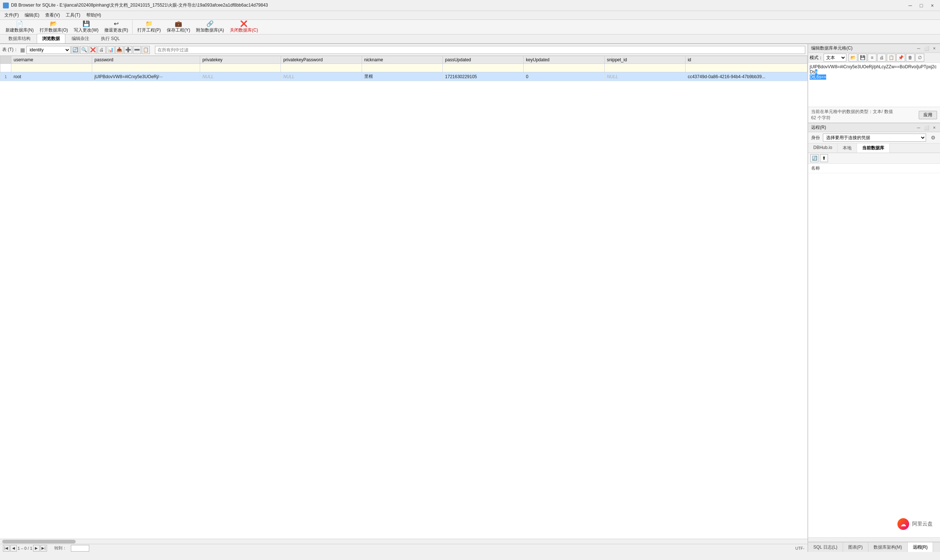 This screenshot has width=940, height=560. What do you see at coordinates (110, 38) in the screenshot?
I see `tab-execute-sql: 执行 SQL` at bounding box center [110, 38].